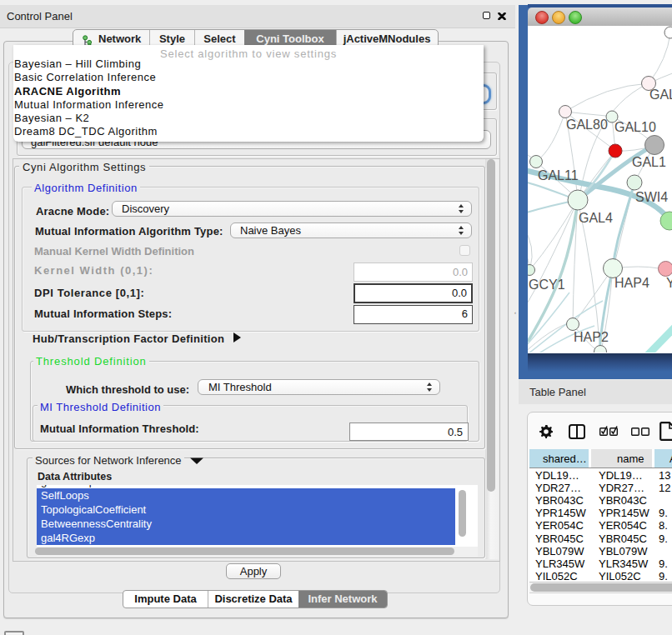 The height and width of the screenshot is (635, 672). Describe the element at coordinates (547, 285) in the screenshot. I see `svg-text: GCY1` at that location.